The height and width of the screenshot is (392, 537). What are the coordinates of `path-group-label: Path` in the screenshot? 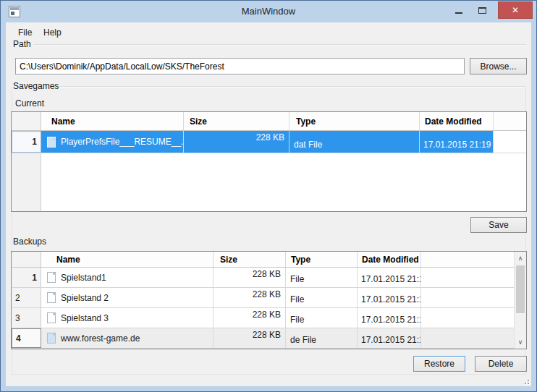 It's located at (22, 44).